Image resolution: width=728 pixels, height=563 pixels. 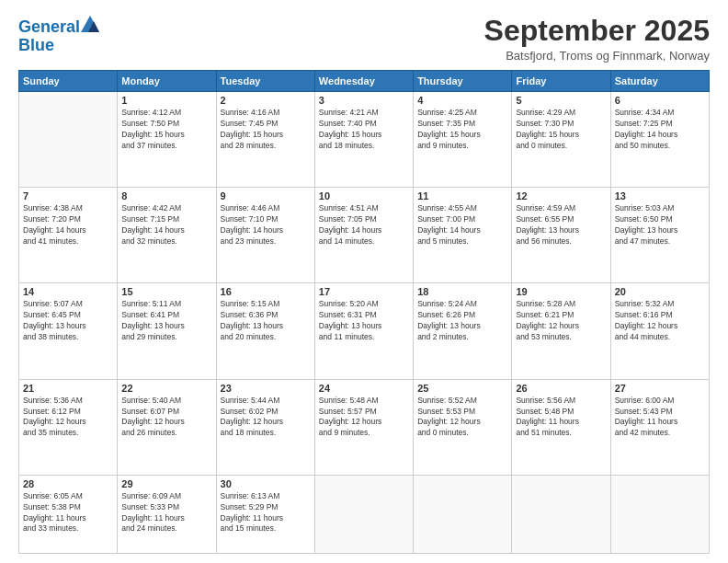 I want to click on day-number: 10, so click(x=364, y=196).